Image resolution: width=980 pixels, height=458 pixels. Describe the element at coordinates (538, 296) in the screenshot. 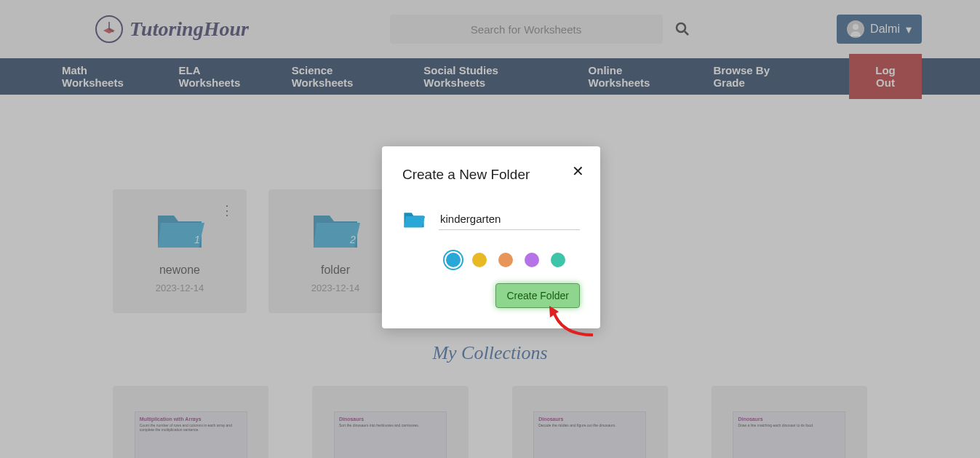

I see `create-folder-button: Create Folder` at that location.